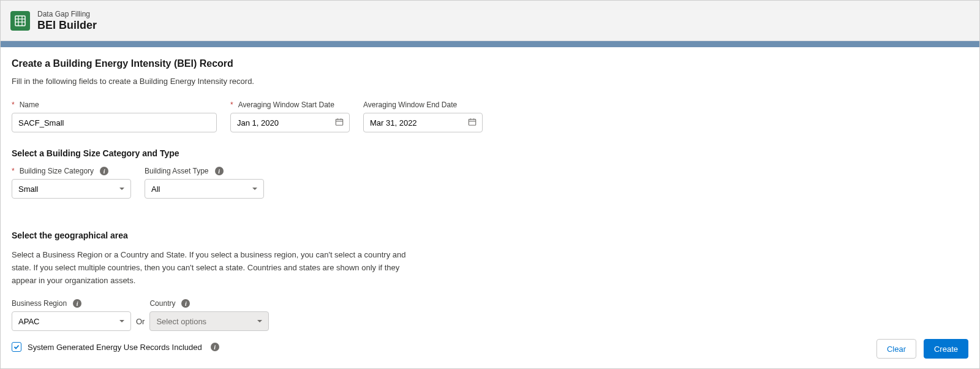 Image resolution: width=980 pixels, height=369 pixels. What do you see at coordinates (214, 268) in the screenshot?
I see `section-geo-description: Select a Business Region or a Country an…` at bounding box center [214, 268].